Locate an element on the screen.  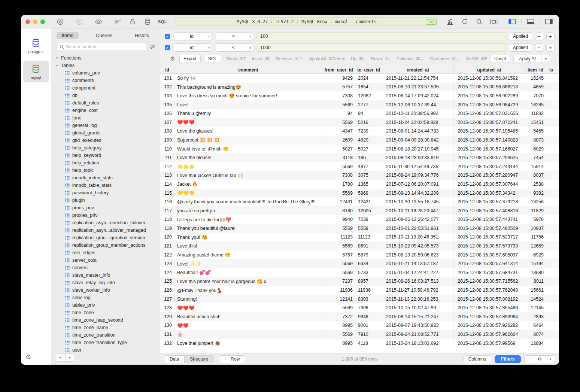
cell-from-user-id: 4347 is located at coordinates (339, 131).